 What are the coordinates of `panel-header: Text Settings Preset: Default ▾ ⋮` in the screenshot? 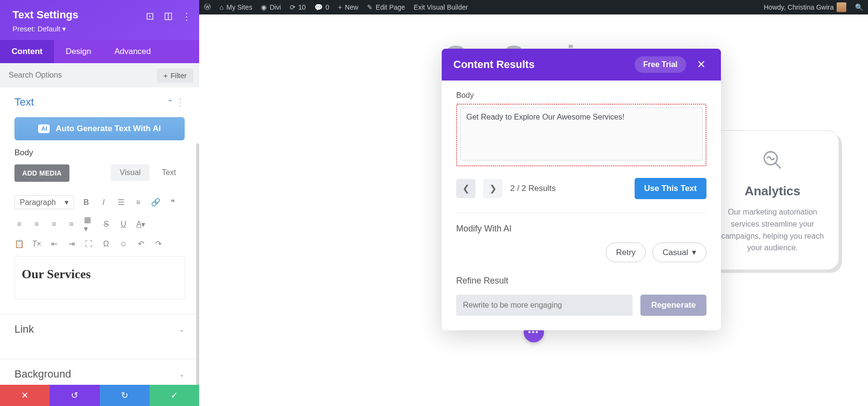 It's located at (99, 20).